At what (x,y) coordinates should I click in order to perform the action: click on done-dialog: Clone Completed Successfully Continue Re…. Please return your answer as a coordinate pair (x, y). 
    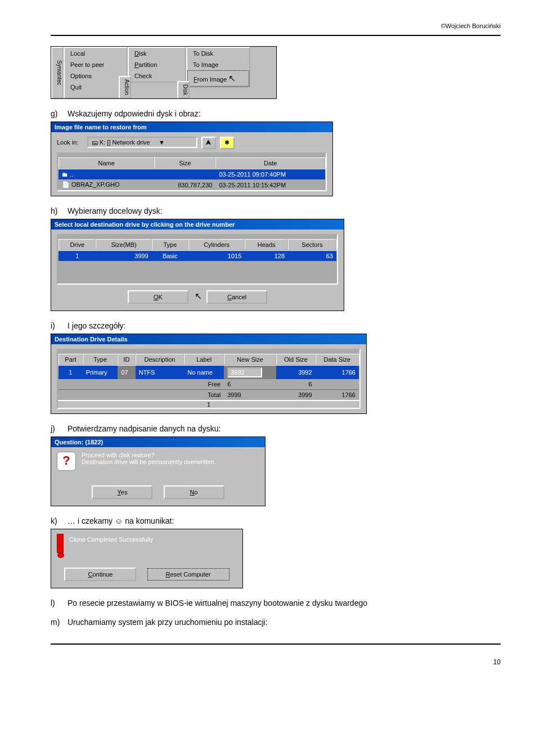
    Looking at the image, I should click on (147, 559).